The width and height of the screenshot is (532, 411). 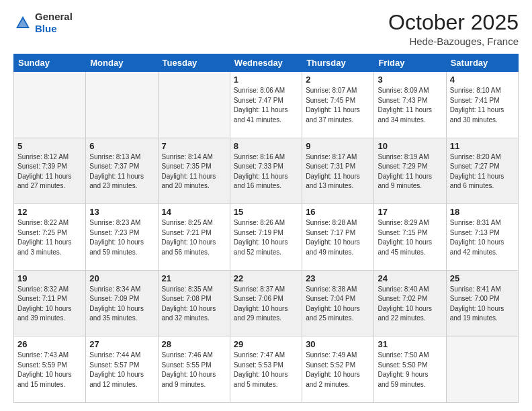 I want to click on calendar-cell: 22Sunrise: 8:37 AMSunset: 7:06 PMDayligh…, so click(x=266, y=304).